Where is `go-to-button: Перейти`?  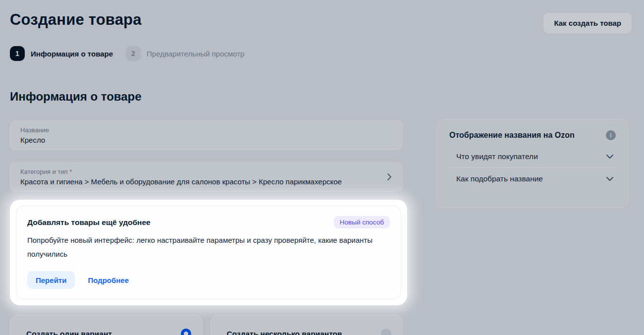
go-to-button: Перейти is located at coordinates (51, 280).